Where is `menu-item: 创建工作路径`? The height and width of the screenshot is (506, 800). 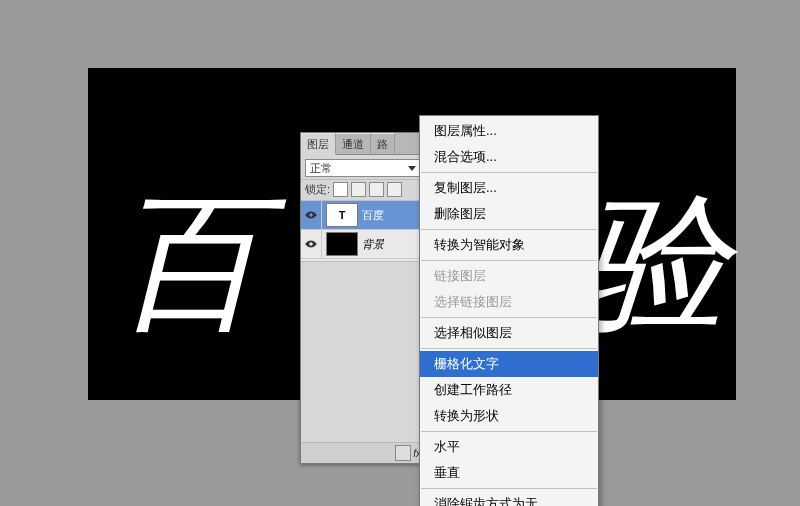
menu-item: 创建工作路径 is located at coordinates (509, 390).